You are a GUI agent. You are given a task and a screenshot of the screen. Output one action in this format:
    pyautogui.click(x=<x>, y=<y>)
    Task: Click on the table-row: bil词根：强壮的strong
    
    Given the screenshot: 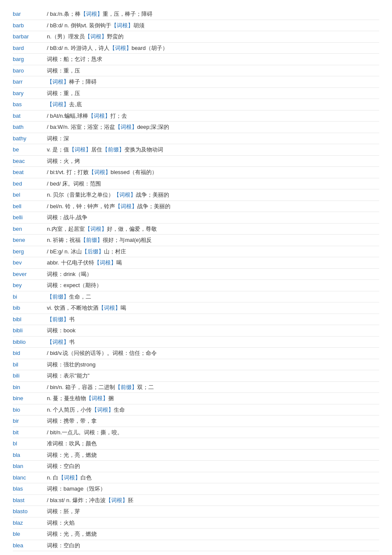 What is the action you would take?
    pyautogui.click(x=196, y=365)
    